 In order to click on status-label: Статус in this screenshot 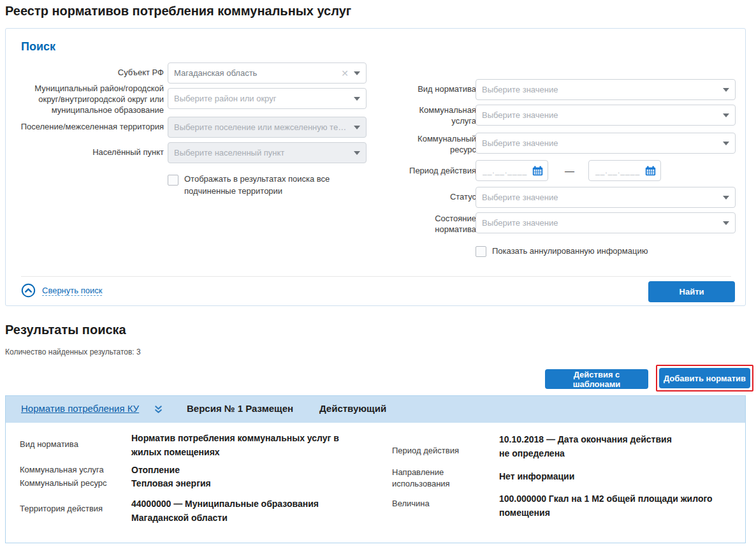, I will do `click(436, 198)`.